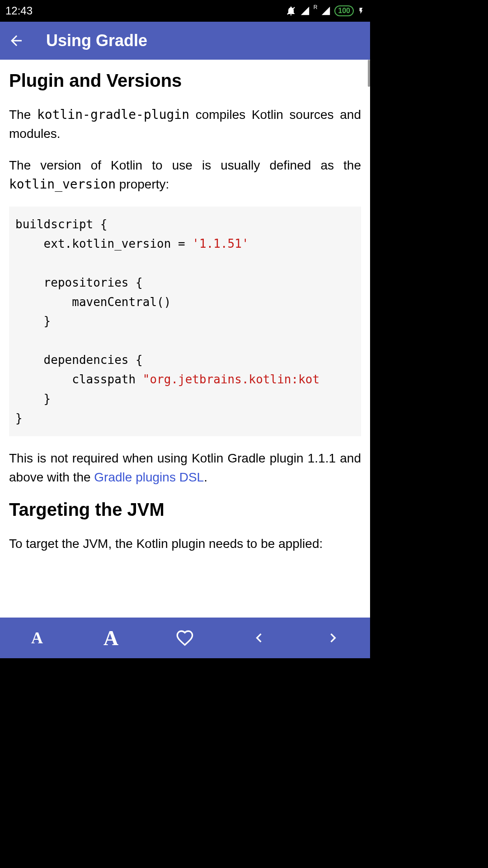 The width and height of the screenshot is (488, 868). What do you see at coordinates (185, 175) in the screenshot?
I see `paragraph-2: The version of Kotlin to use is usually …` at bounding box center [185, 175].